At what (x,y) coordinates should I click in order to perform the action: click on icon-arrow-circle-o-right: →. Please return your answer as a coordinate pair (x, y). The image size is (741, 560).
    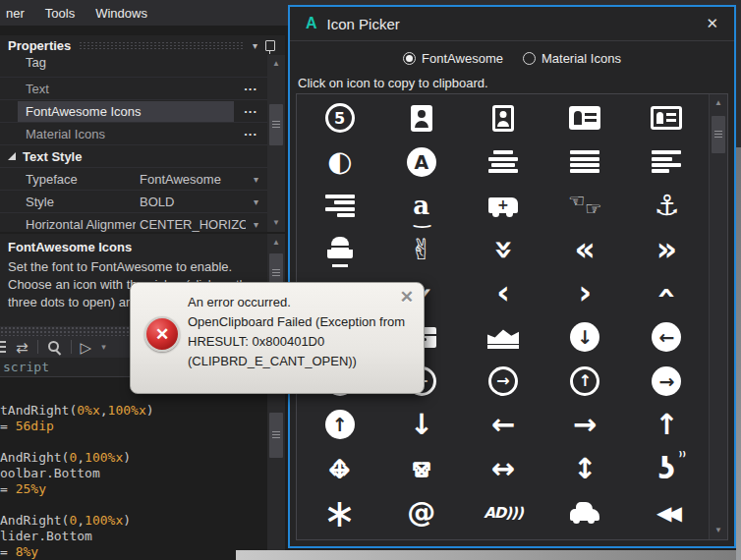
    Looking at the image, I should click on (503, 381).